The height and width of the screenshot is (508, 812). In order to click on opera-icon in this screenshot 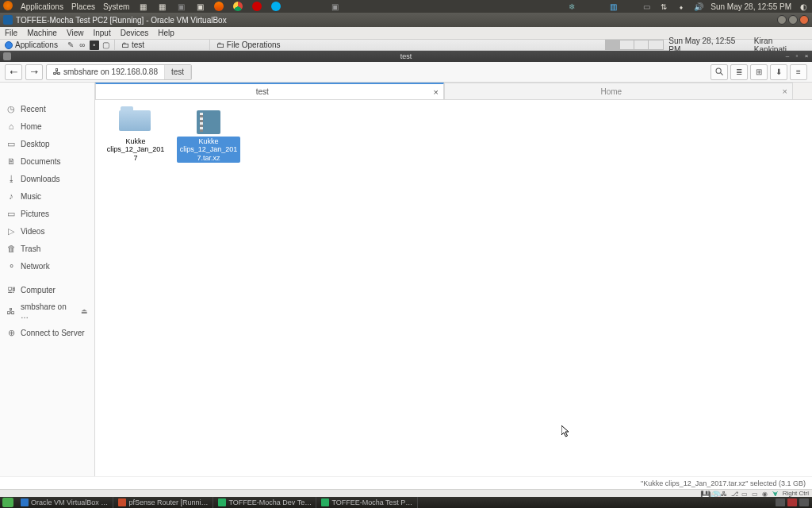, I will do `click(257, 6)`.